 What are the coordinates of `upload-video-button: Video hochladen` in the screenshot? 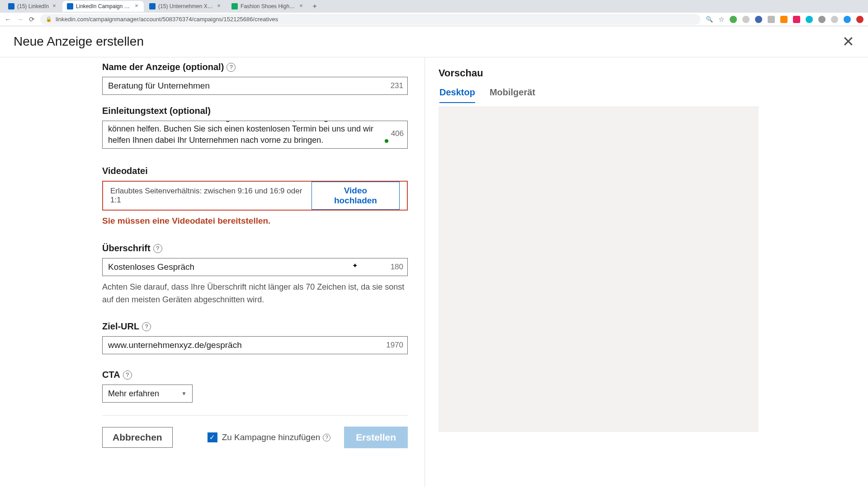 It's located at (355, 196).